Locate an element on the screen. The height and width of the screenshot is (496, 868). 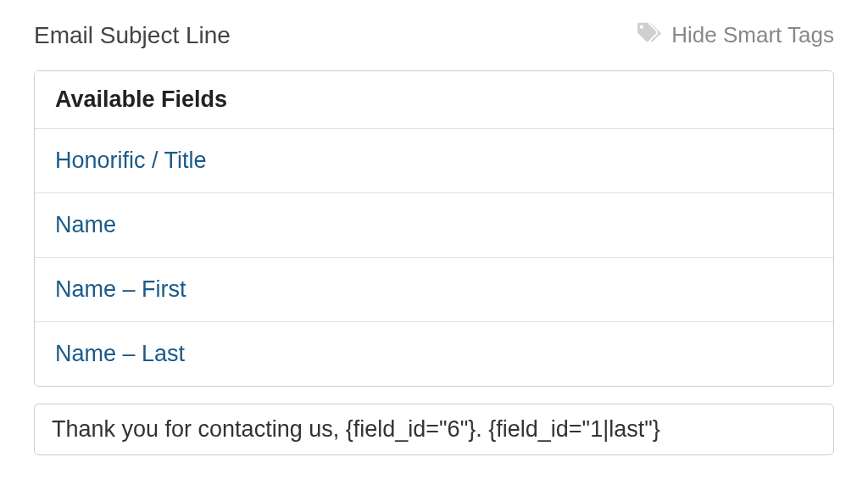
field-label: Email Subject Line is located at coordinates (132, 36).